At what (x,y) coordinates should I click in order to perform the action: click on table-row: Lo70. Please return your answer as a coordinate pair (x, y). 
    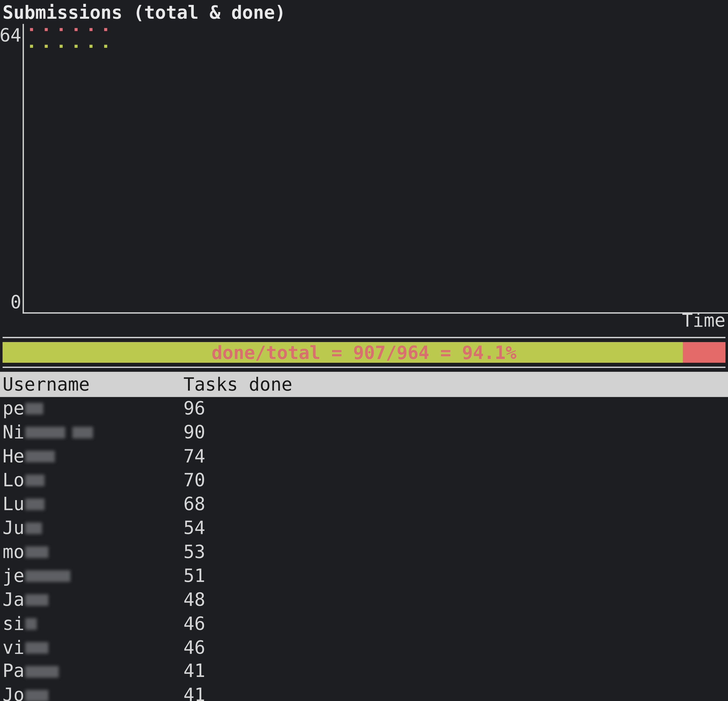
    Looking at the image, I should click on (364, 481).